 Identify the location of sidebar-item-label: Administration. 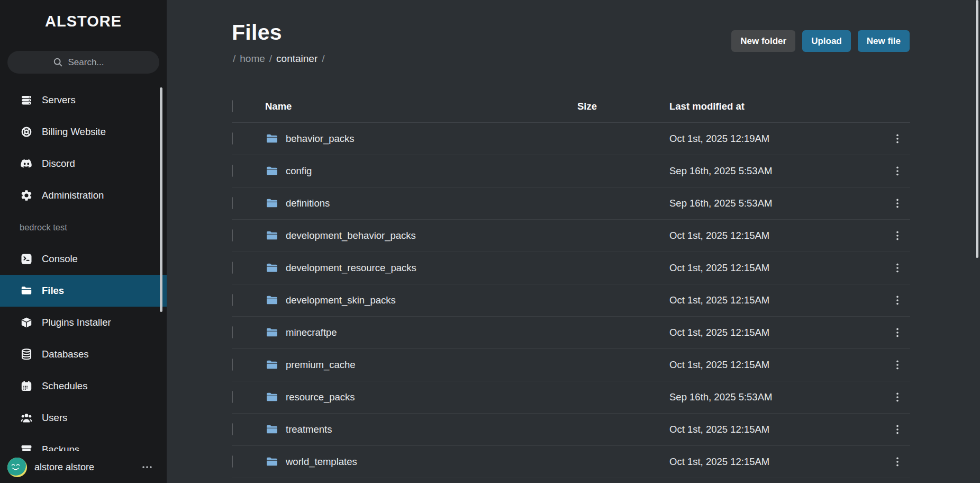
(73, 195).